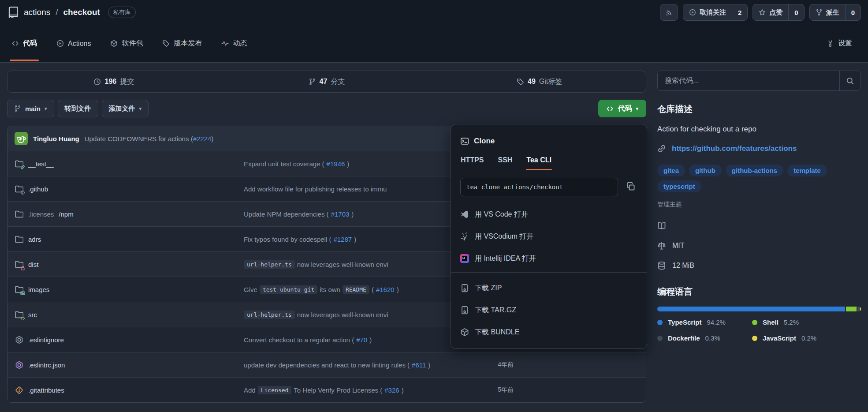  Describe the element at coordinates (391, 390) in the screenshot. I see `pr-link: #326` at that location.